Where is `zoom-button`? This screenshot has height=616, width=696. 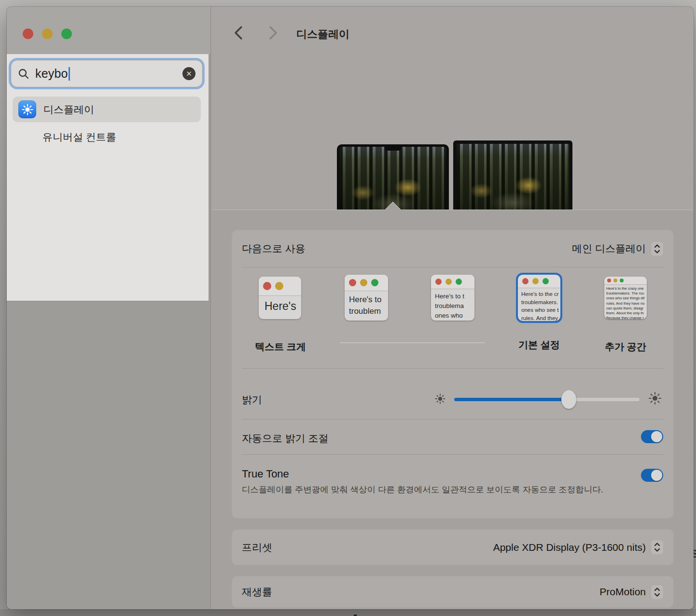 zoom-button is located at coordinates (67, 34).